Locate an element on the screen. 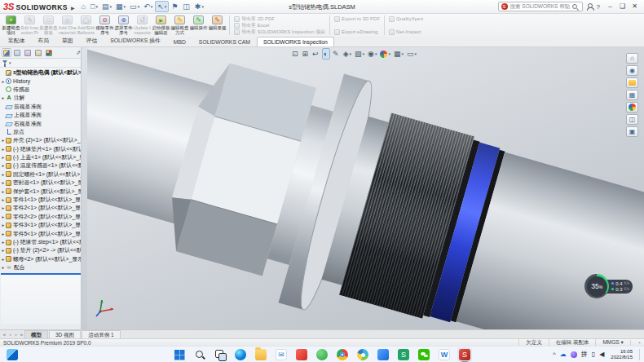  panel-viewport-splitter is located at coordinates (85, 188).